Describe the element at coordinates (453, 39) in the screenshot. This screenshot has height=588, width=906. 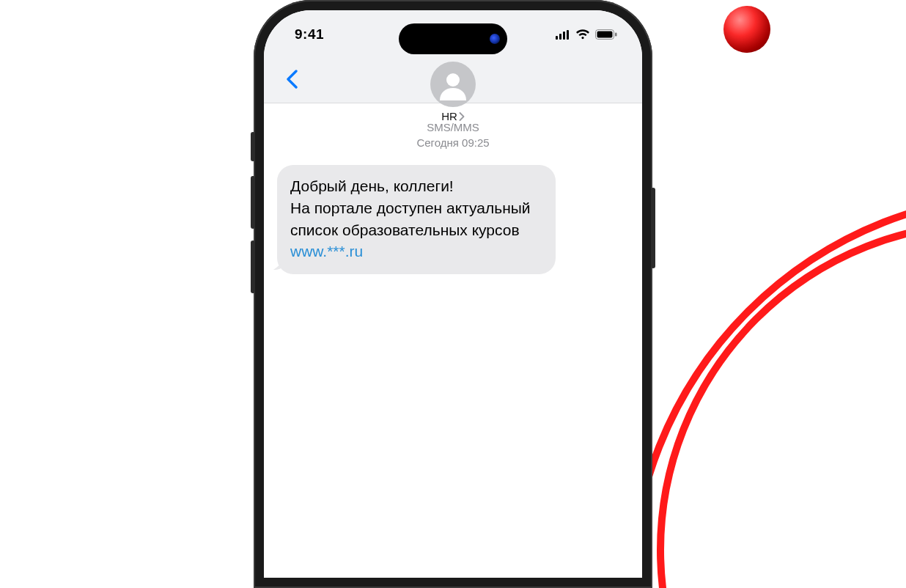
I see `dynamic-island` at that location.